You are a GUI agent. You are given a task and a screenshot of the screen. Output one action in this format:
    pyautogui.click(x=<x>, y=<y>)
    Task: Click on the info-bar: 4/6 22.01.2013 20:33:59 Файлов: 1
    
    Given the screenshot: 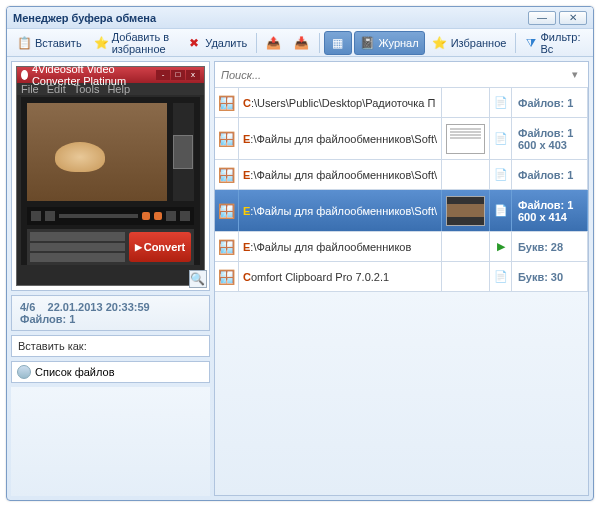 What is the action you would take?
    pyautogui.click(x=110, y=313)
    